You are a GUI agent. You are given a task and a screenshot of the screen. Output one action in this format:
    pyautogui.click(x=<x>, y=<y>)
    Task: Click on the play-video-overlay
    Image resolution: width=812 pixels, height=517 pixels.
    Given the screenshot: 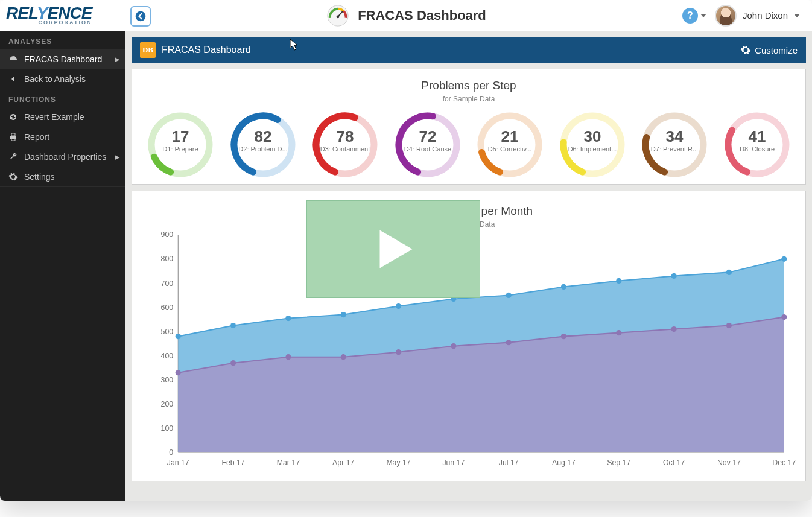 What is the action you would take?
    pyautogui.click(x=393, y=249)
    